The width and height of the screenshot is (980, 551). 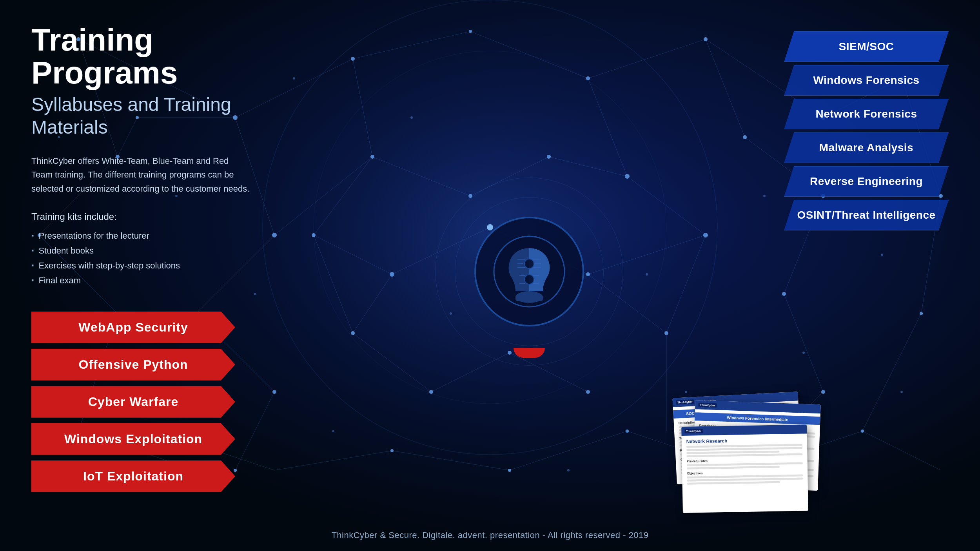 I want to click on red-accent-arc, so click(x=529, y=353).